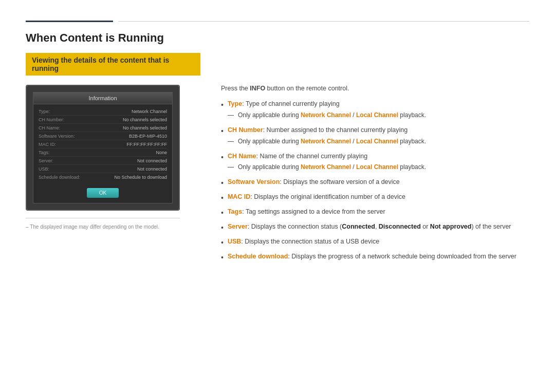  What do you see at coordinates (378, 137) in the screenshot?
I see `bullet-content-ch-number: CH Number: Number assigned to the channe…` at bounding box center [378, 137].